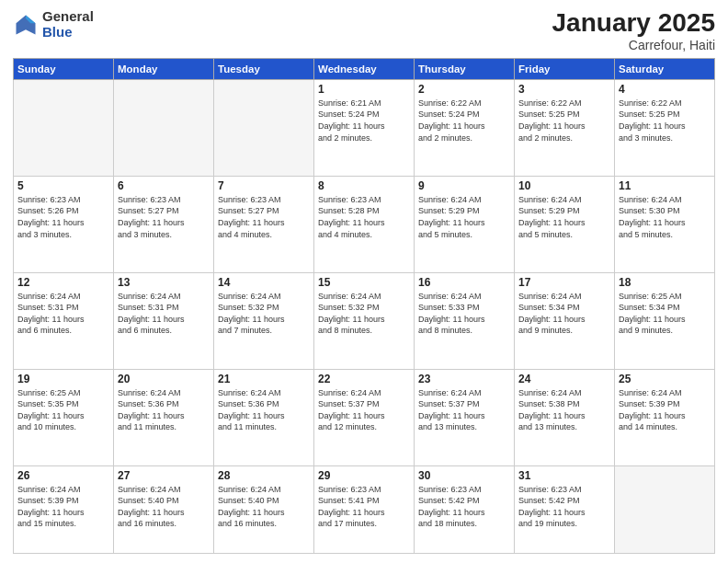  What do you see at coordinates (64, 224) in the screenshot?
I see `table-row: 5Sunrise: 6:23 AMSunset: 5:26 PMDaylight…` at bounding box center [64, 224].